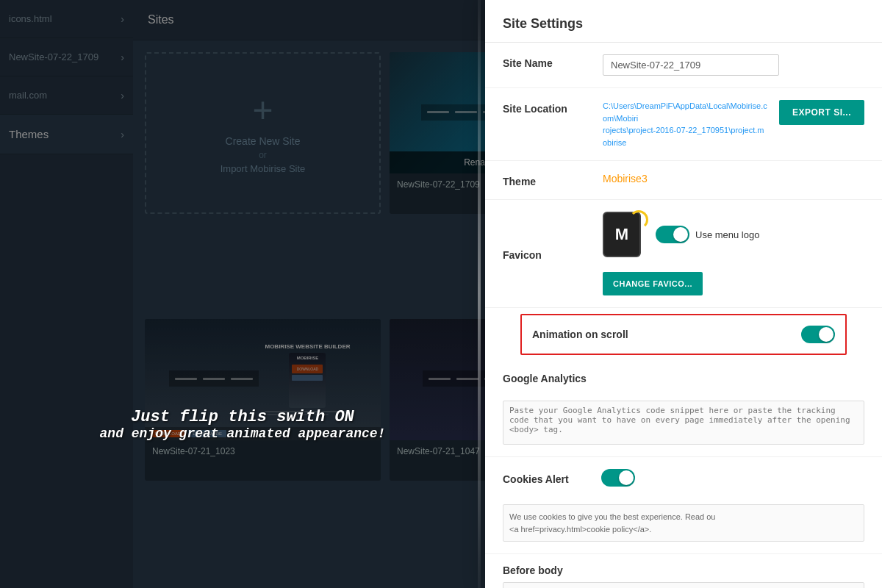 This screenshot has height=588, width=882. I want to click on theme-row: Theme Mobirise3, so click(684, 181).